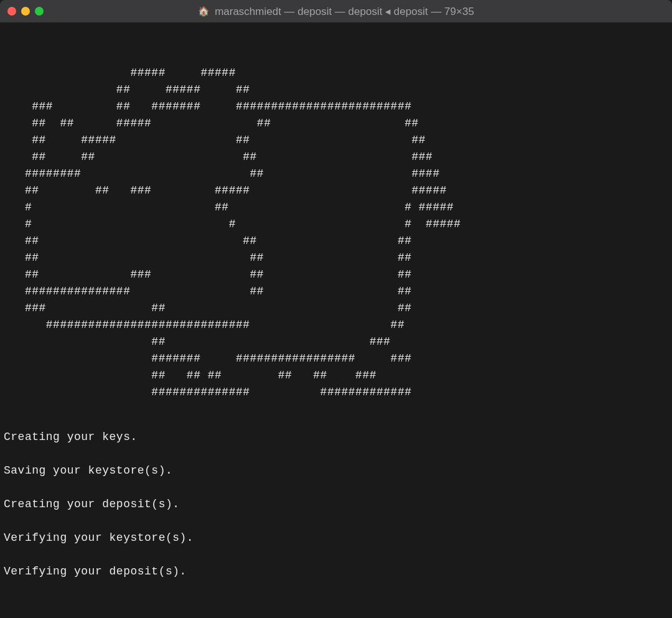  What do you see at coordinates (39, 11) in the screenshot?
I see `maximize-button` at bounding box center [39, 11].